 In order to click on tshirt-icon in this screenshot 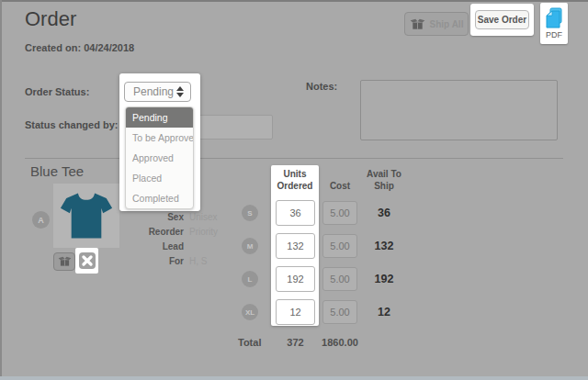, I will do `click(86, 216)`.